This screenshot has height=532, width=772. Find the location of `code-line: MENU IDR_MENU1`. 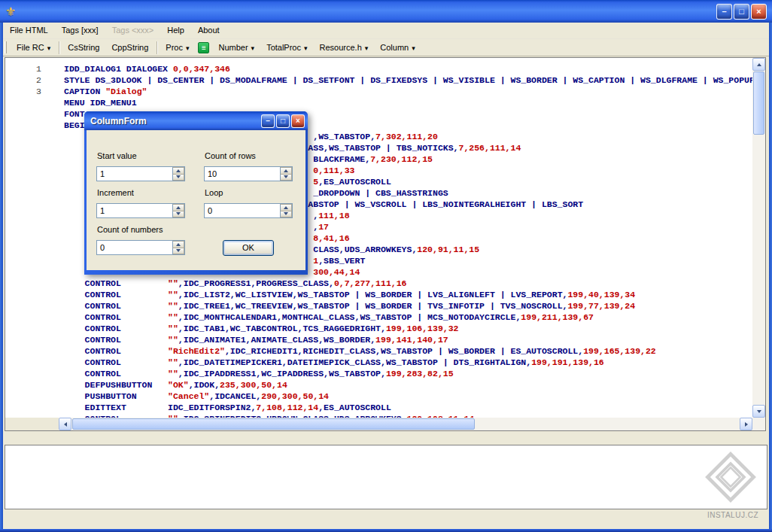

code-line: MENU IDR_MENU1 is located at coordinates (408, 104).